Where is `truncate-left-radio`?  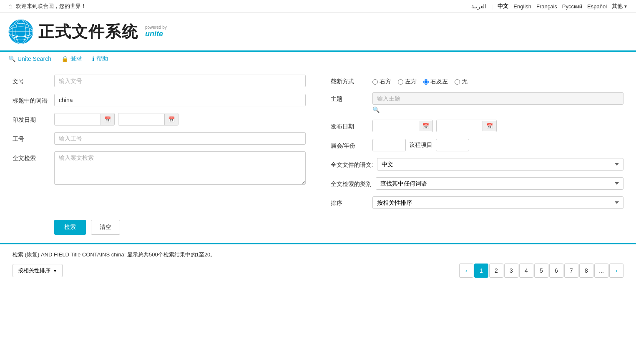 truncate-left-radio is located at coordinates (400, 82).